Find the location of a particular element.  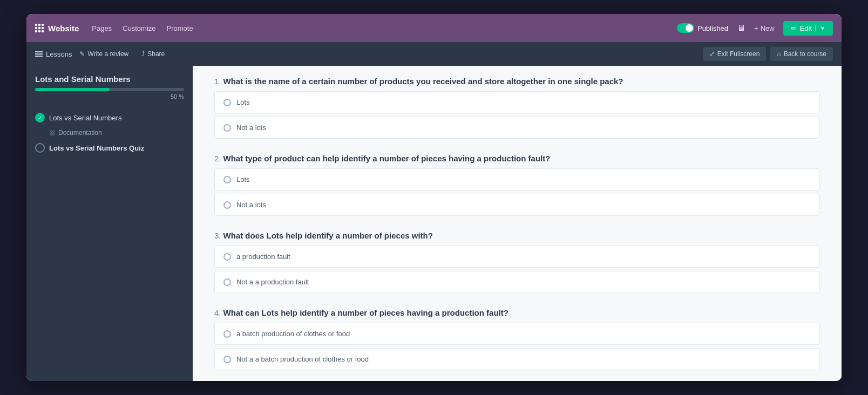

answer-4-2: Not a a batch production of clothes or f… is located at coordinates (517, 359).